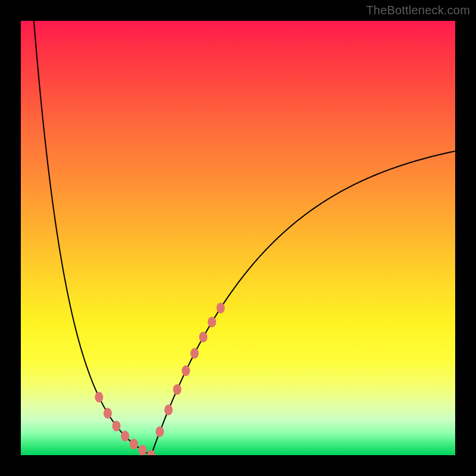 Image resolution: width=476 pixels, height=476 pixels. Describe the element at coordinates (159, 379) in the screenshot. I see `data-dots` at that location.